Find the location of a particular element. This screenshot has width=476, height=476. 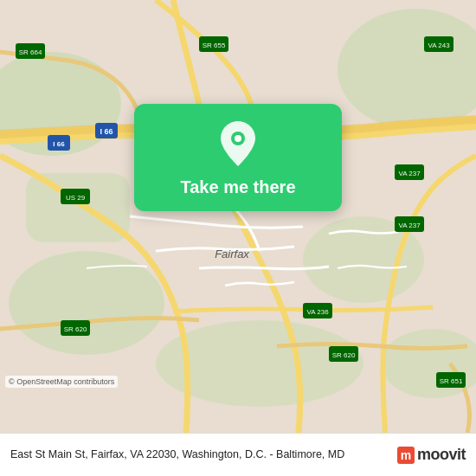

osm-credit: © OpenStreetMap contributors is located at coordinates (61, 382).